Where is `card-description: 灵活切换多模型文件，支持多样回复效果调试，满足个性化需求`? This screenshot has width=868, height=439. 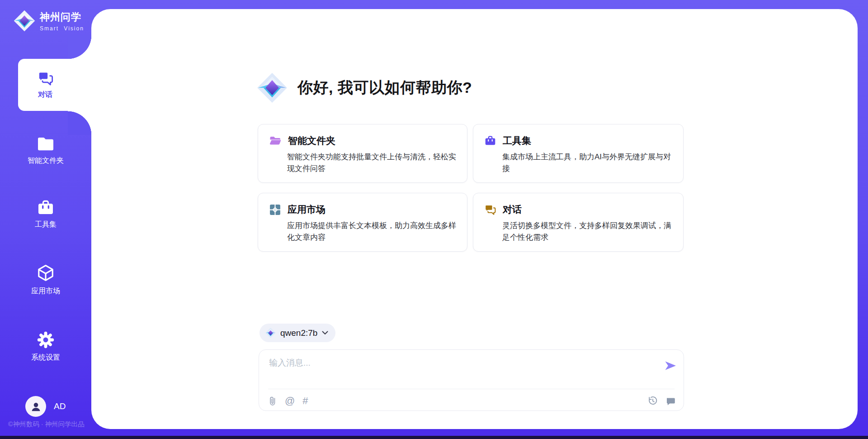 card-description: 灵活切换多模型文件，支持多样回复效果调试，满足个性化需求 is located at coordinates (587, 232).